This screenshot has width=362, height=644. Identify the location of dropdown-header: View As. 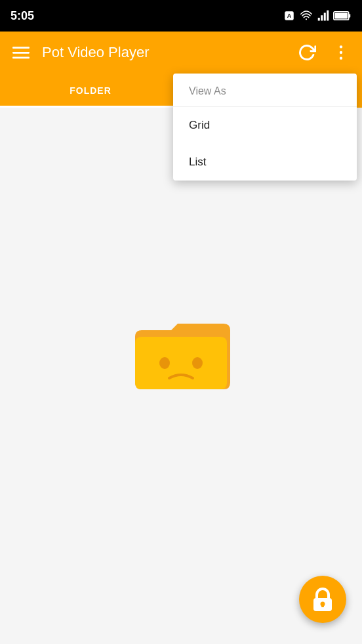
(265, 91).